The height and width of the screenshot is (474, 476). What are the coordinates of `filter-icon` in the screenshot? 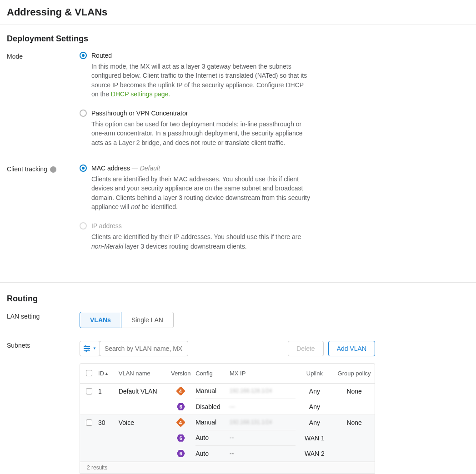 It's located at (87, 349).